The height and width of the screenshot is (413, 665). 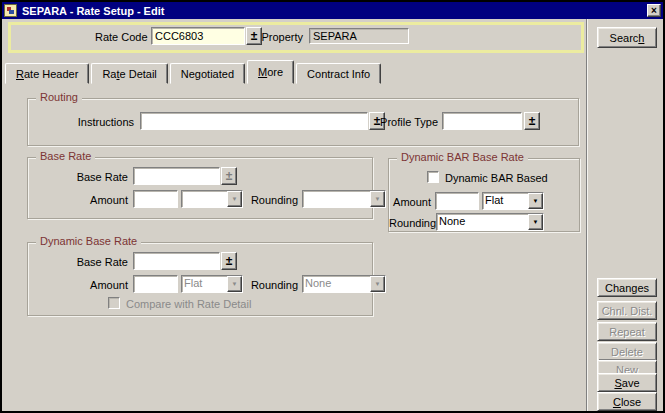 What do you see at coordinates (457, 201) in the screenshot?
I see `bar-amount-input` at bounding box center [457, 201].